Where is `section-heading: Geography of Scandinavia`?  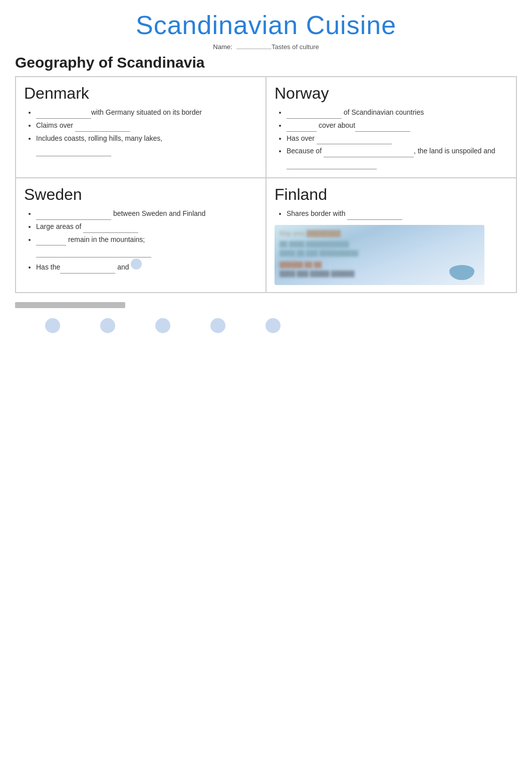 section-heading: Geography of Scandinavia is located at coordinates (266, 63).